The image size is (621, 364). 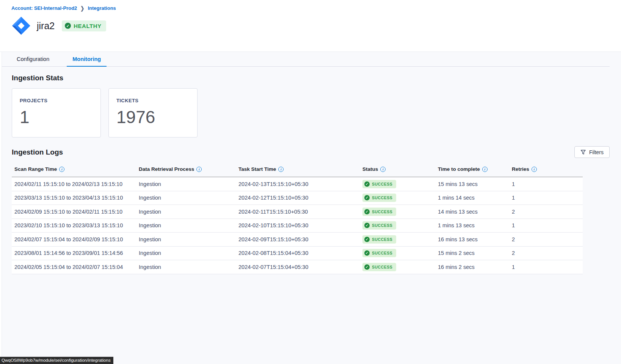 What do you see at coordinates (297, 239) in the screenshot?
I see `table-row: 2024/02/07 15:15:04 to 2024/02/09 15:15:…` at bounding box center [297, 239].